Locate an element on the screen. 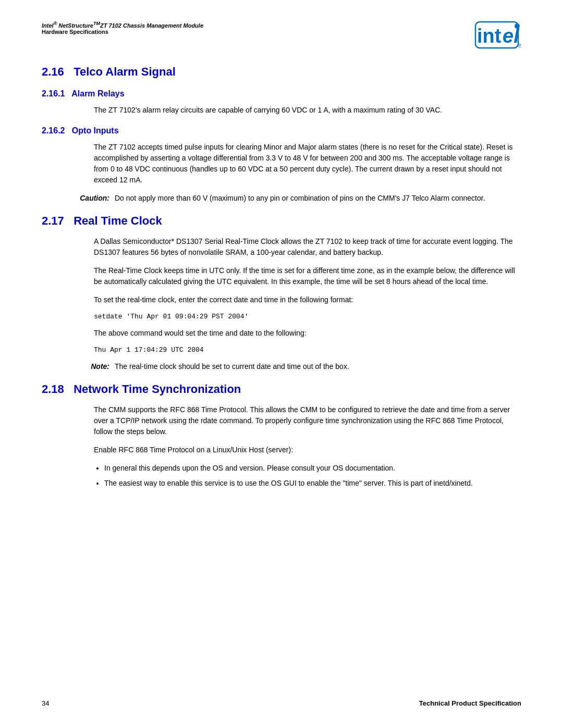  section-218-para2: Enable RFC 868 Time Protocol on a Linux/… is located at coordinates (308, 450).